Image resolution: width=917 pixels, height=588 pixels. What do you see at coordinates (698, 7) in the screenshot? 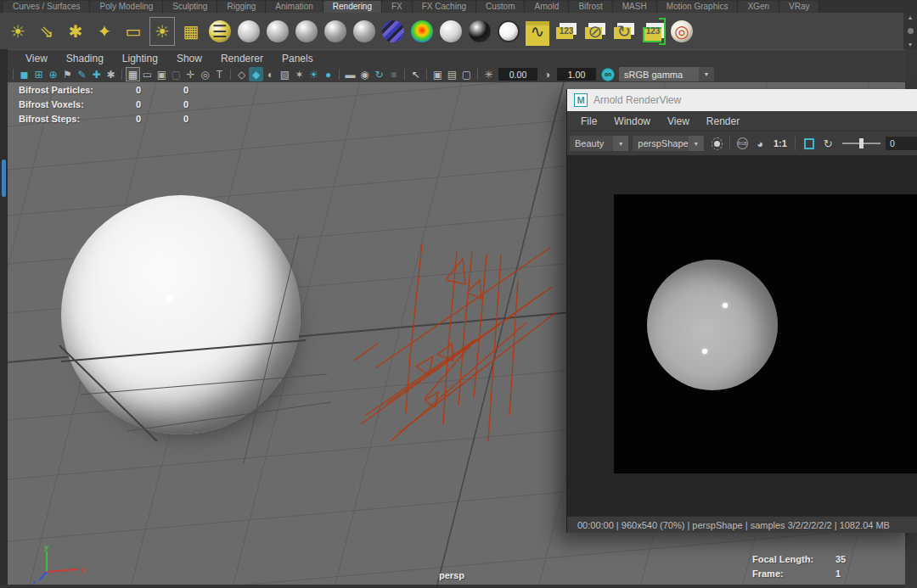
I see `tab-motion-graphics: Motion Graphics` at bounding box center [698, 7].